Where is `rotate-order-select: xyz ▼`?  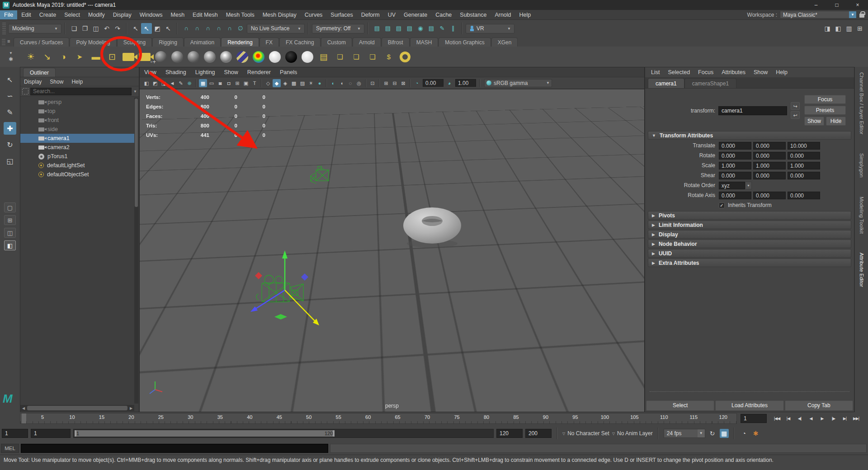 rotate-order-select: xyz ▼ is located at coordinates (732, 185).